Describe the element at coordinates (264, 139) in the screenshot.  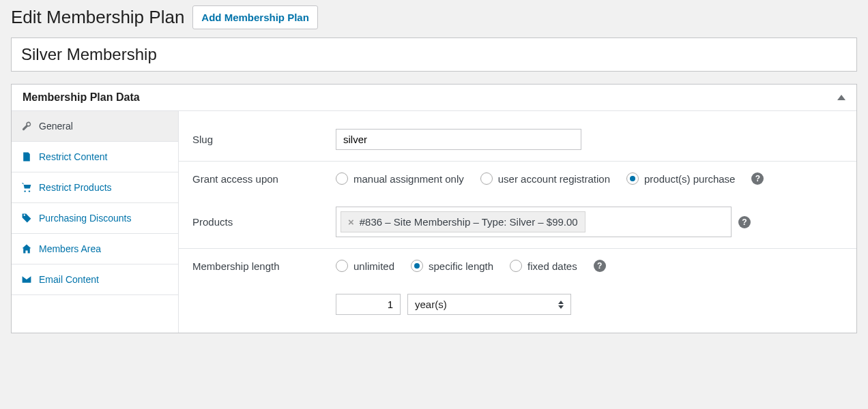
I see `slug-label: Slug` at that location.